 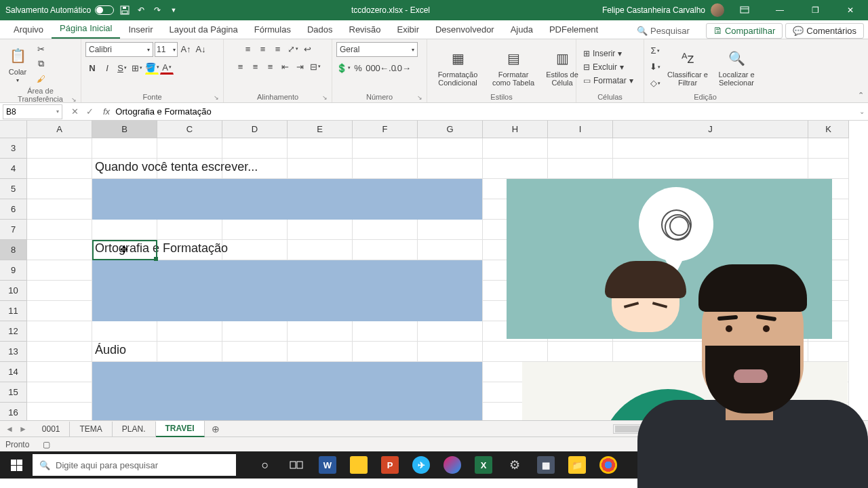 What do you see at coordinates (485, 111) in the screenshot?
I see `formula-input: Ortografia e Formatação` at bounding box center [485, 111].